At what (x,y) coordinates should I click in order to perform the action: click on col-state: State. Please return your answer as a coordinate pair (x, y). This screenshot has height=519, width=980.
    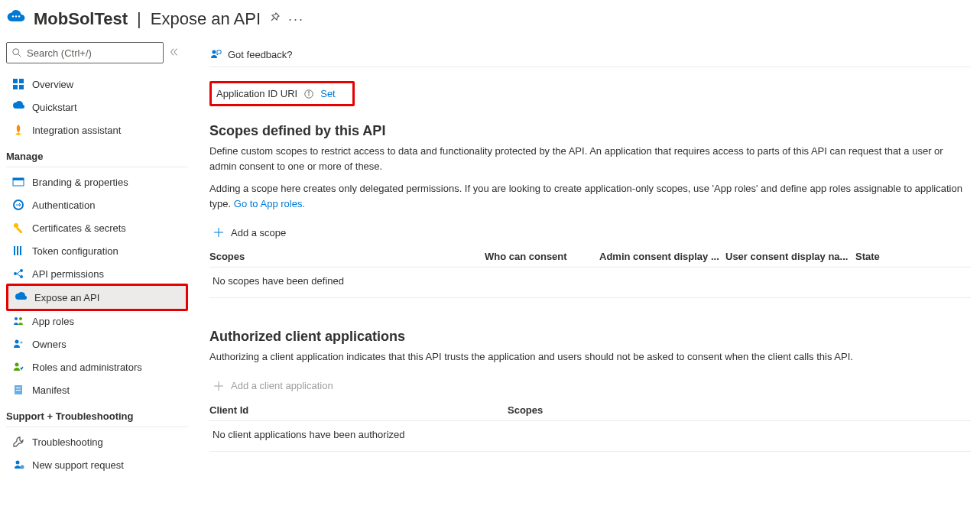
    Looking at the image, I should click on (886, 257).